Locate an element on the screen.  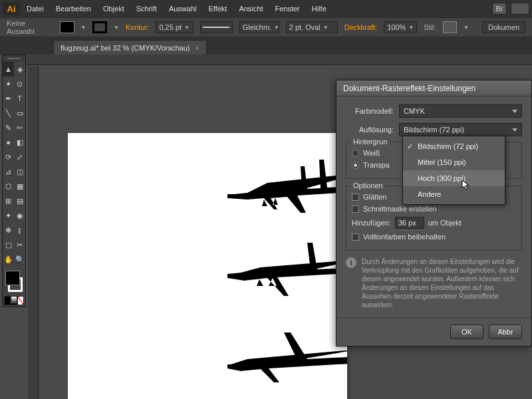
stroke-style-select: Gleichm.▼ is located at coordinates (259, 27).